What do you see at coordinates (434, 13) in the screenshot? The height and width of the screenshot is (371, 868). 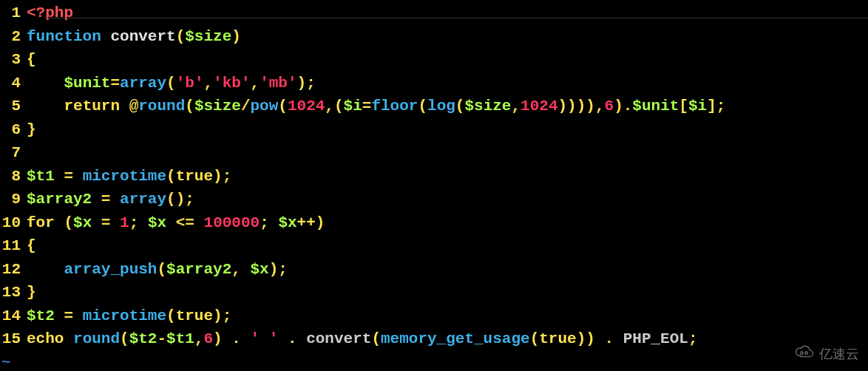 I see `code-line: 1<?php` at bounding box center [434, 13].